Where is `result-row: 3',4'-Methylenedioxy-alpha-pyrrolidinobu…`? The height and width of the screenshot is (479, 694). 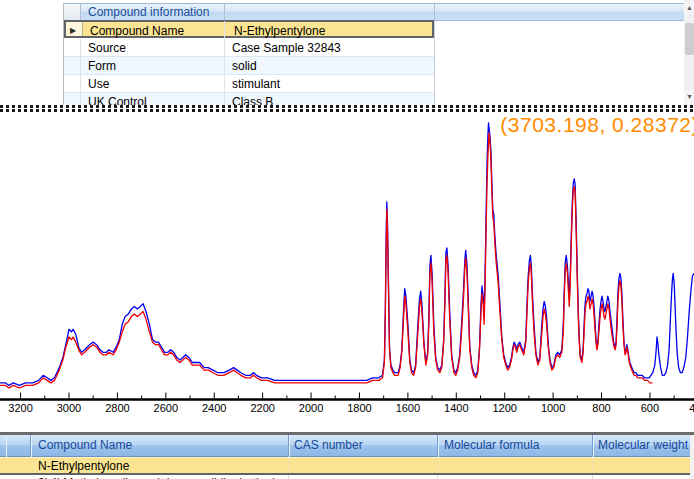 result-row: 3',4'-Methylenedioxy-alpha-pyrrolidinobu… is located at coordinates (345, 477).